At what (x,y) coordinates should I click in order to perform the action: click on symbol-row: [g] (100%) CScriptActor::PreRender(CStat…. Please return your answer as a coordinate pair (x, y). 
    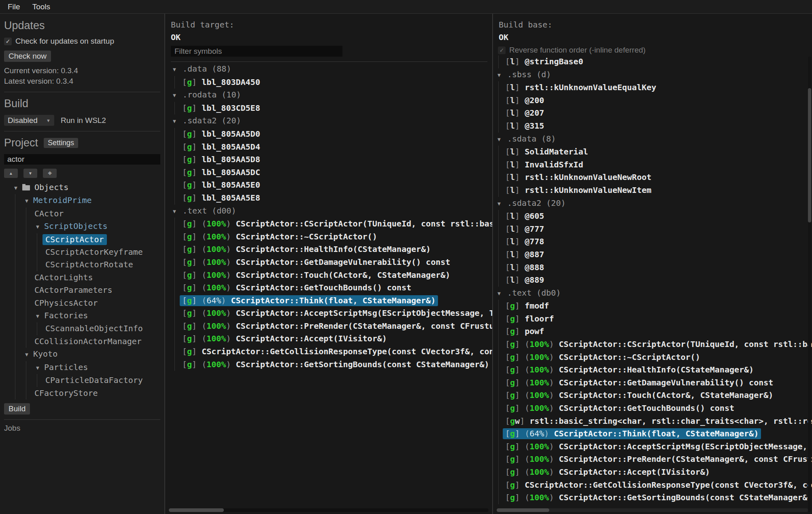
    Looking at the image, I should click on (334, 326).